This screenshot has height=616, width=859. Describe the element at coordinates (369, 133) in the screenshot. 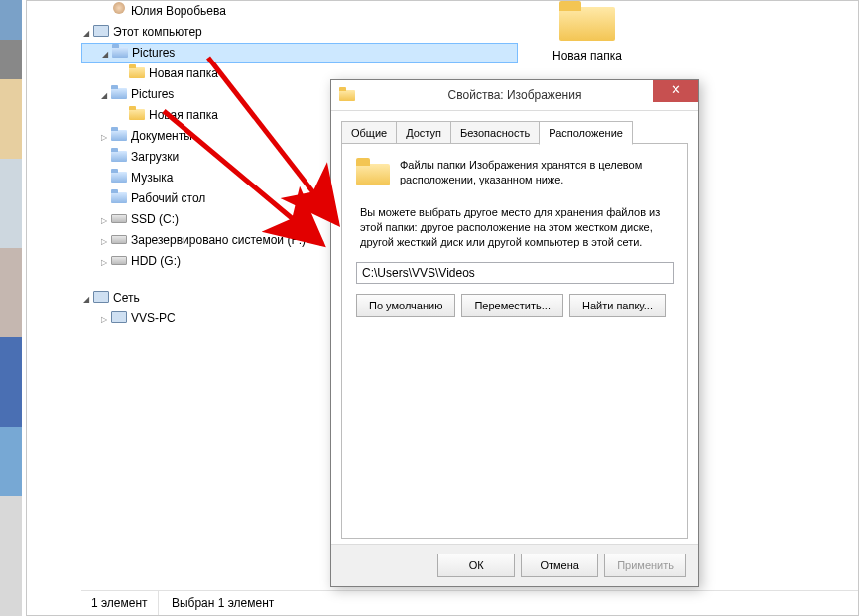

I see `tab-общие: Общие` at that location.